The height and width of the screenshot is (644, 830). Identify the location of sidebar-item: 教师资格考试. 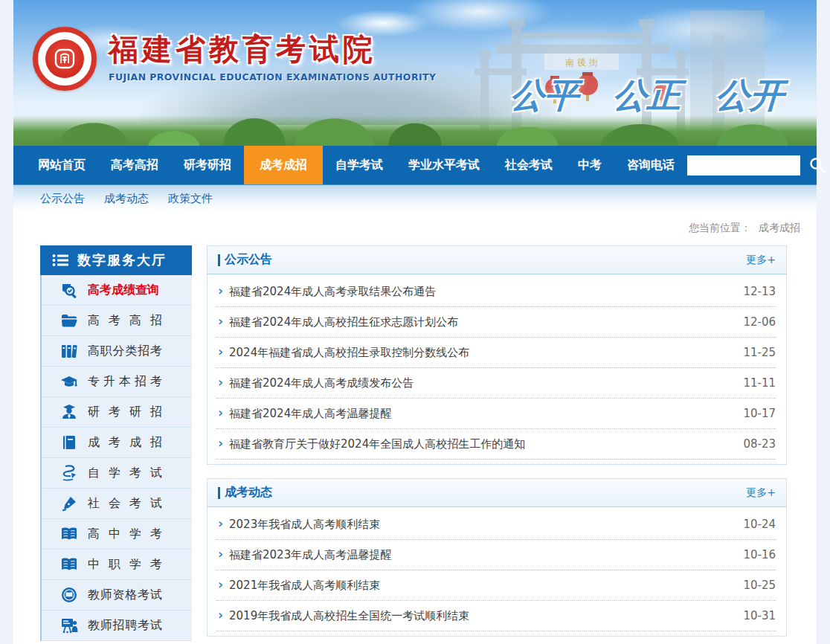
(117, 595).